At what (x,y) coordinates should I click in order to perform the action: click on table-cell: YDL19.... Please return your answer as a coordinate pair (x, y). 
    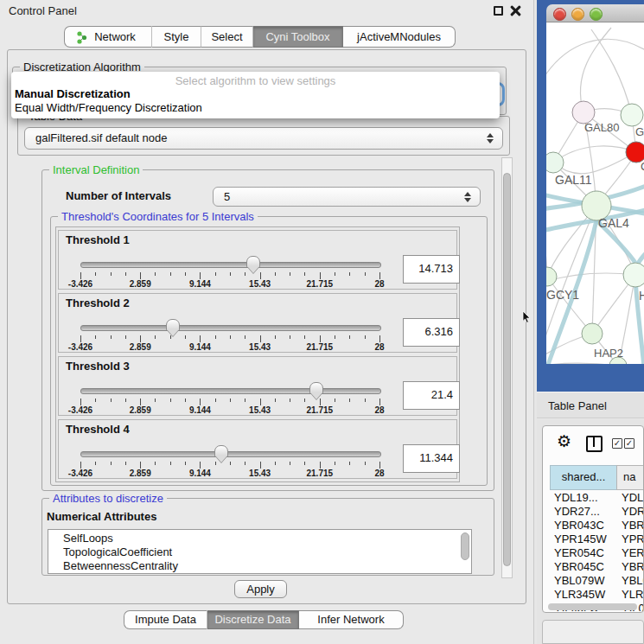
    Looking at the image, I should click on (576, 498).